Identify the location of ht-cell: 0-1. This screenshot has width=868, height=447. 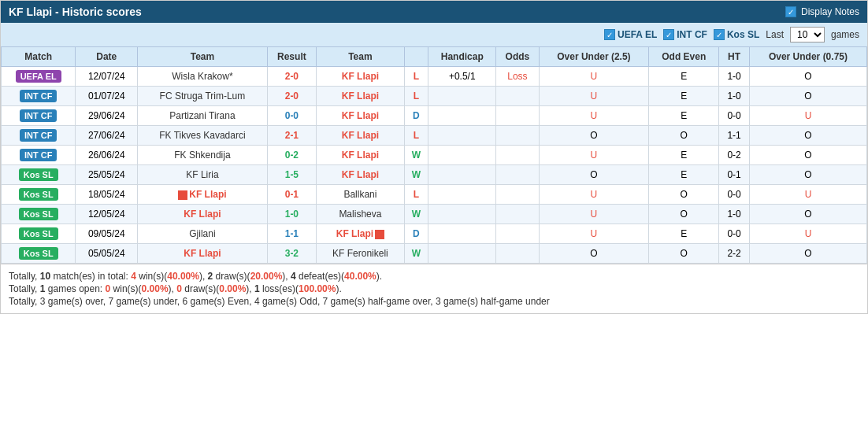
(734, 175).